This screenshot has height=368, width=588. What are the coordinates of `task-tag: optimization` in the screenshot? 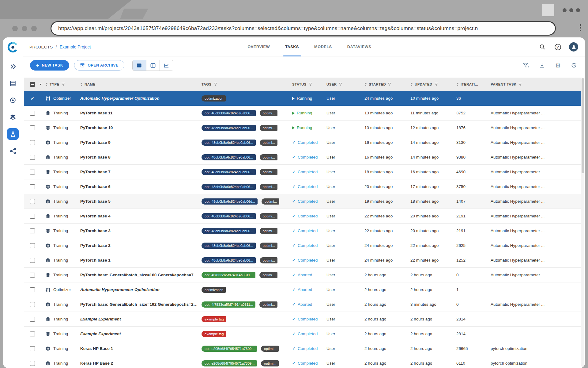 It's located at (214, 290).